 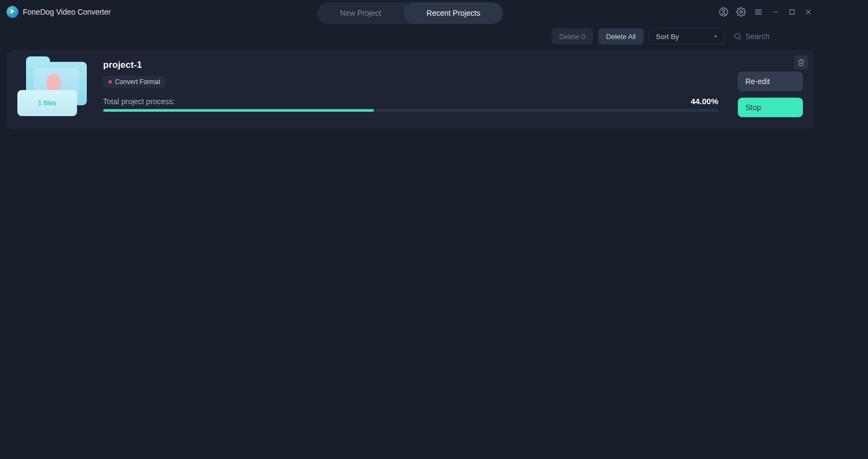 What do you see at coordinates (411, 65) in the screenshot?
I see `project-title: project-1` at bounding box center [411, 65].